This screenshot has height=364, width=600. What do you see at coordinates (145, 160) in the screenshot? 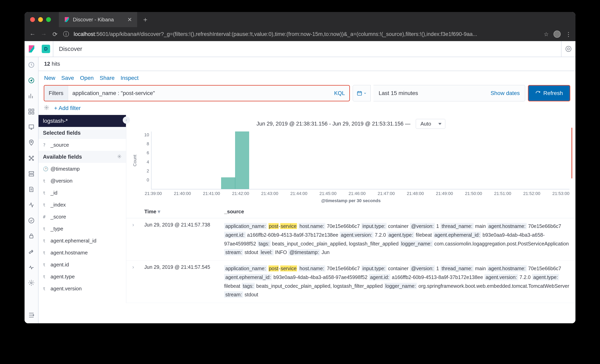
I see `y-axis: 1086420` at bounding box center [145, 160].